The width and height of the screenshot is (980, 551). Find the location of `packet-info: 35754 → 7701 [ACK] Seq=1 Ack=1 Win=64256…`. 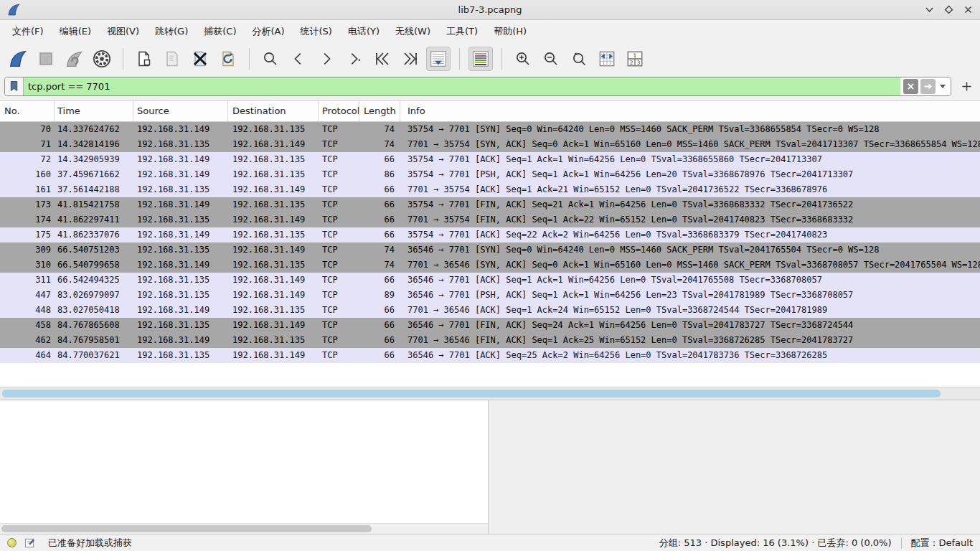

packet-info: 35754 → 7701 [ACK] Seq=1 Ack=1 Win=64256… is located at coordinates (690, 159).